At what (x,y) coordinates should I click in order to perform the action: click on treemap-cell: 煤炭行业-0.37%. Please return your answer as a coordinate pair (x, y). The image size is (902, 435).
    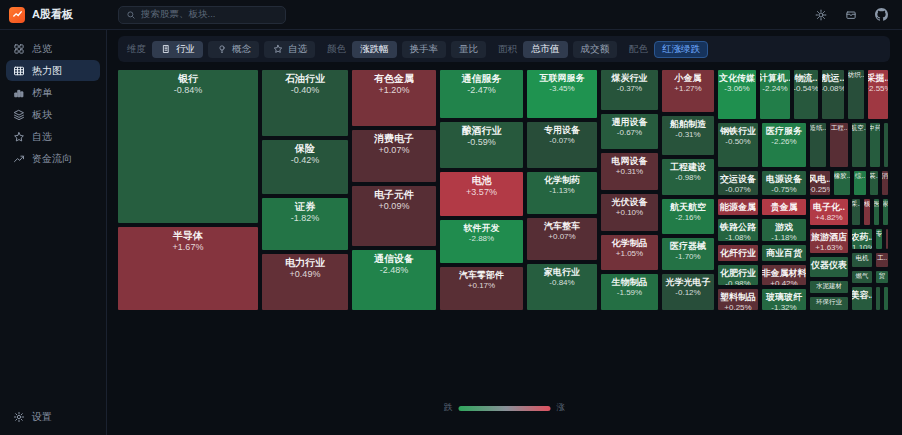
    Looking at the image, I should click on (630, 90).